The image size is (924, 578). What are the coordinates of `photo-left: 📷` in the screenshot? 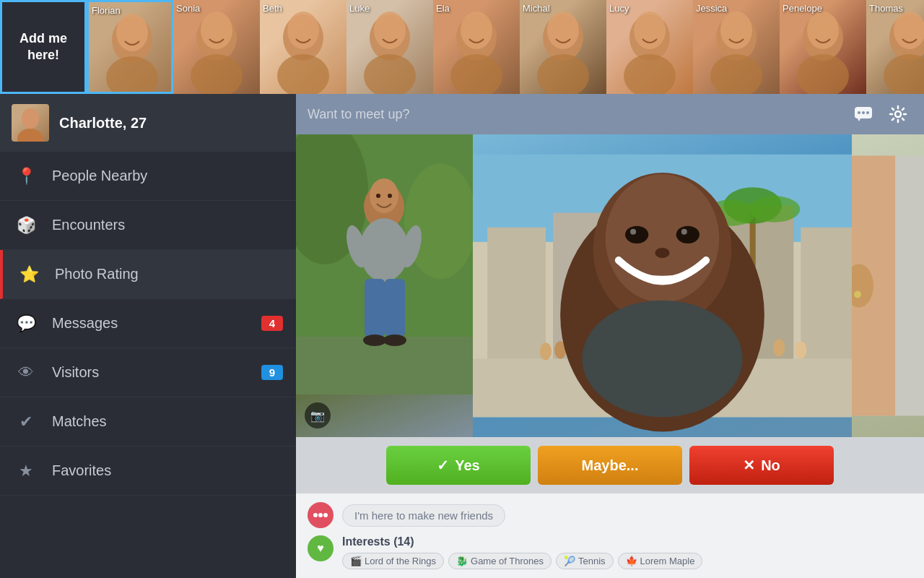 It's located at (384, 286).